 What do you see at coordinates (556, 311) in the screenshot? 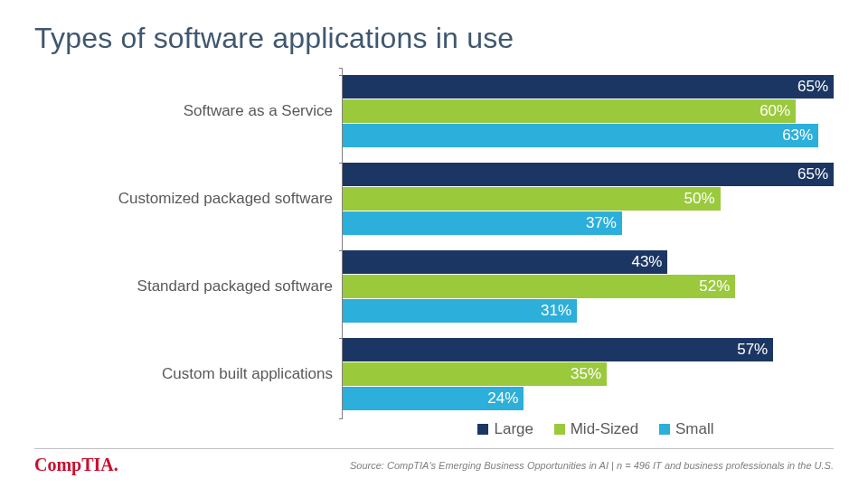
I see `bar-value: 31%` at bounding box center [556, 311].